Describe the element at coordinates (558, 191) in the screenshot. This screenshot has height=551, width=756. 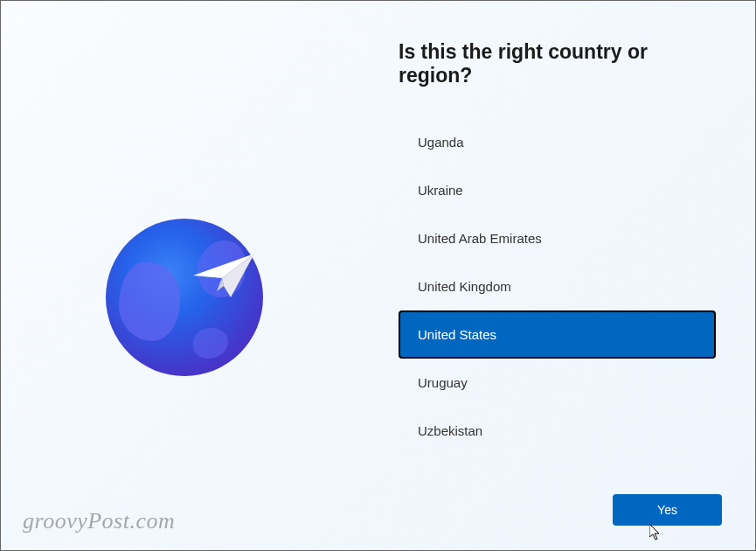
I see `country-item-ukraine: Ukraine` at that location.